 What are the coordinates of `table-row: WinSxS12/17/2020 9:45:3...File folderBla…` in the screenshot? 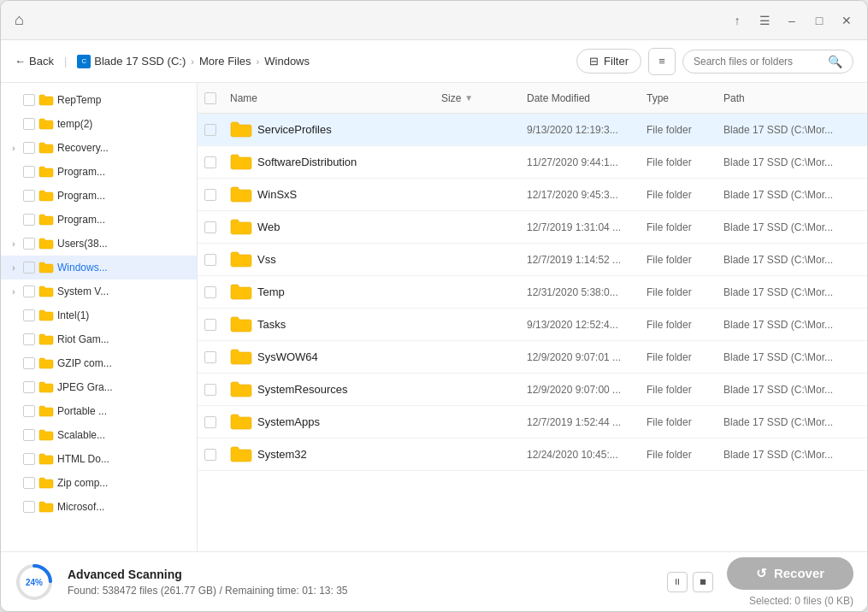 It's located at (532, 195).